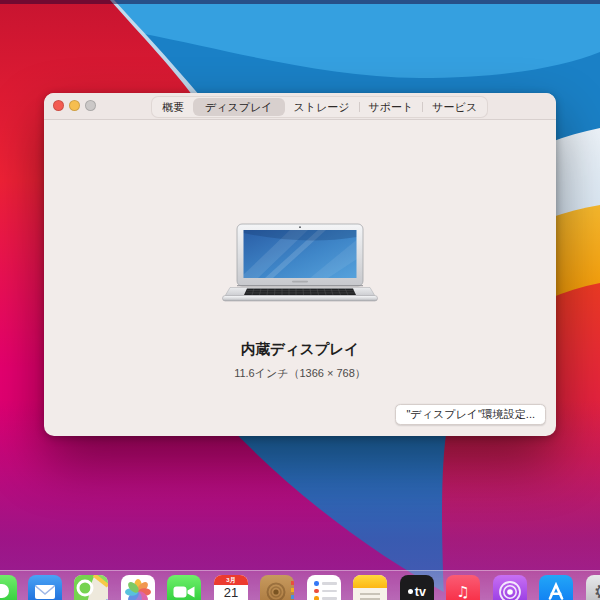 The width and height of the screenshot is (600, 600). Describe the element at coordinates (320, 107) in the screenshot. I see `toolbar-tab-group: 概要 ディスプレイ ストレージ サポート サービス` at that location.